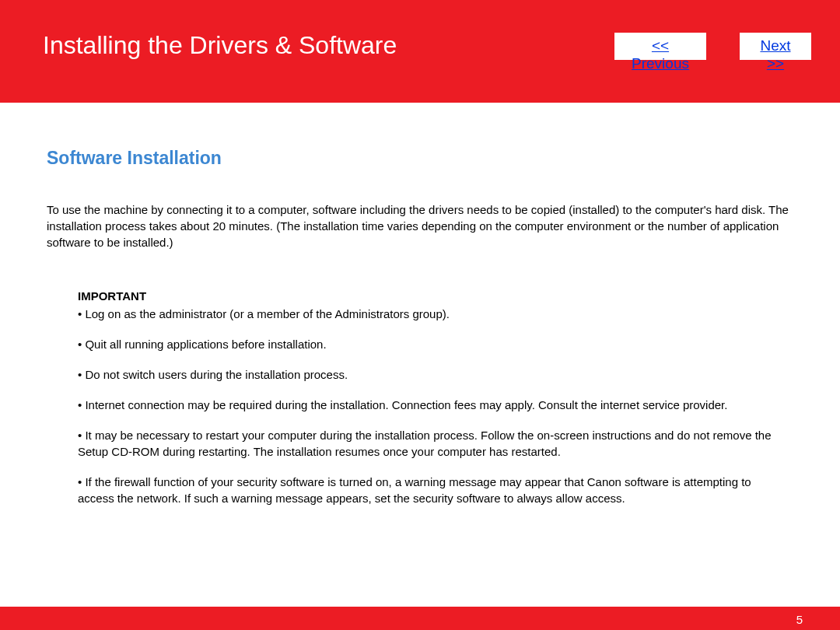 The height and width of the screenshot is (630, 840). What do you see at coordinates (420, 226) in the screenshot?
I see `intro-paragraph: To use the machine by connecting it to a…` at bounding box center [420, 226].